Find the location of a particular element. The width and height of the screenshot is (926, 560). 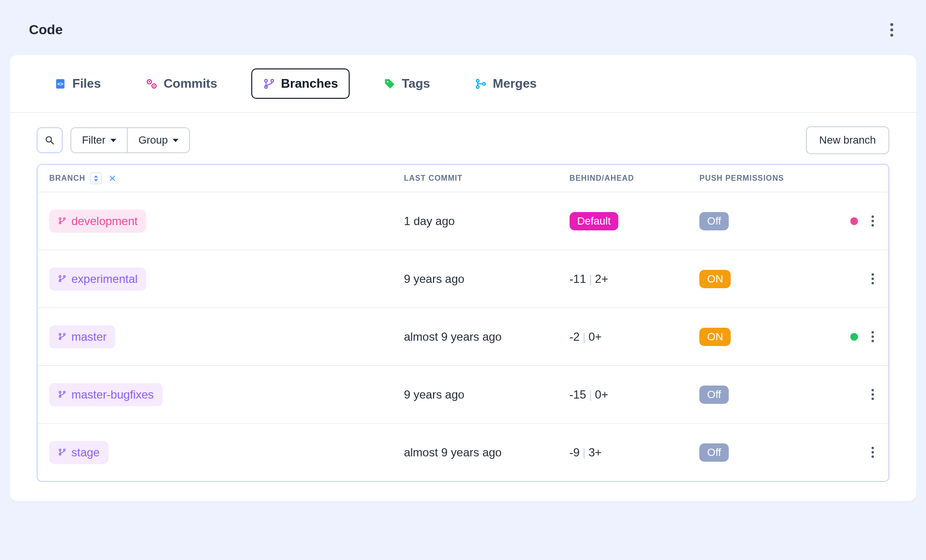

toolbar: Filter Group New branch is located at coordinates (463, 138).